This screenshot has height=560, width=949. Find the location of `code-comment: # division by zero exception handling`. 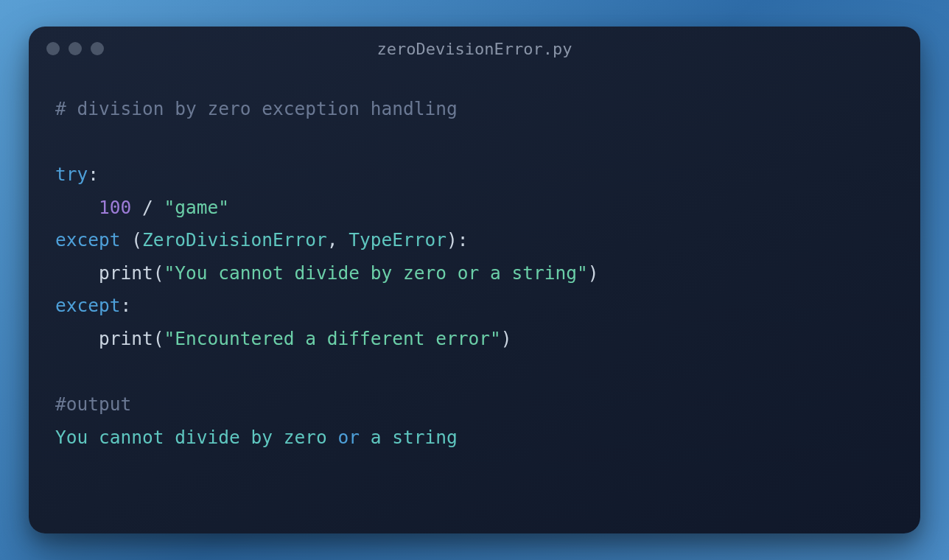

code-comment: # division by zero exception handling is located at coordinates (256, 109).